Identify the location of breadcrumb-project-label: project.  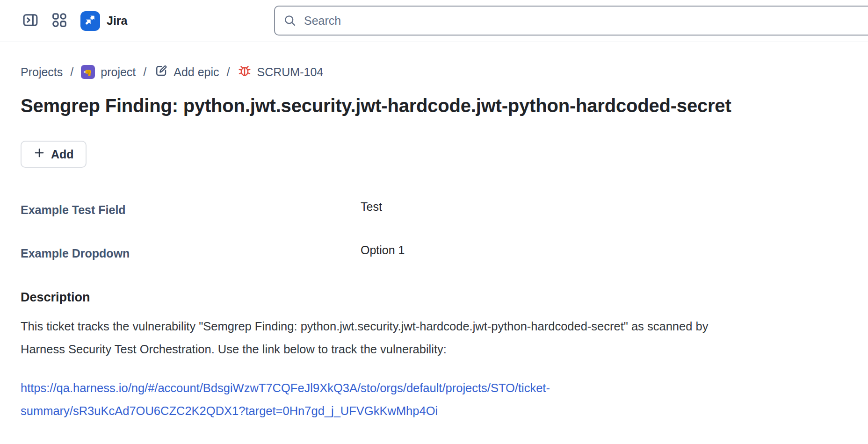
(118, 72).